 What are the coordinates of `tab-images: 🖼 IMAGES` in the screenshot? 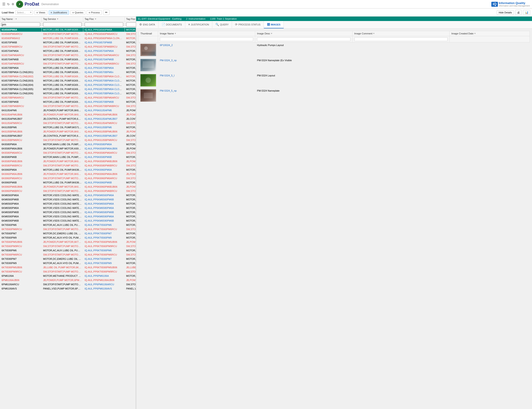 It's located at (274, 25).